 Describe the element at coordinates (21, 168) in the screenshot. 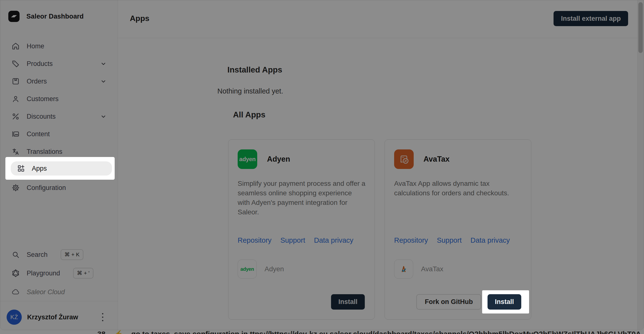

I see `apps-grid-icon` at that location.